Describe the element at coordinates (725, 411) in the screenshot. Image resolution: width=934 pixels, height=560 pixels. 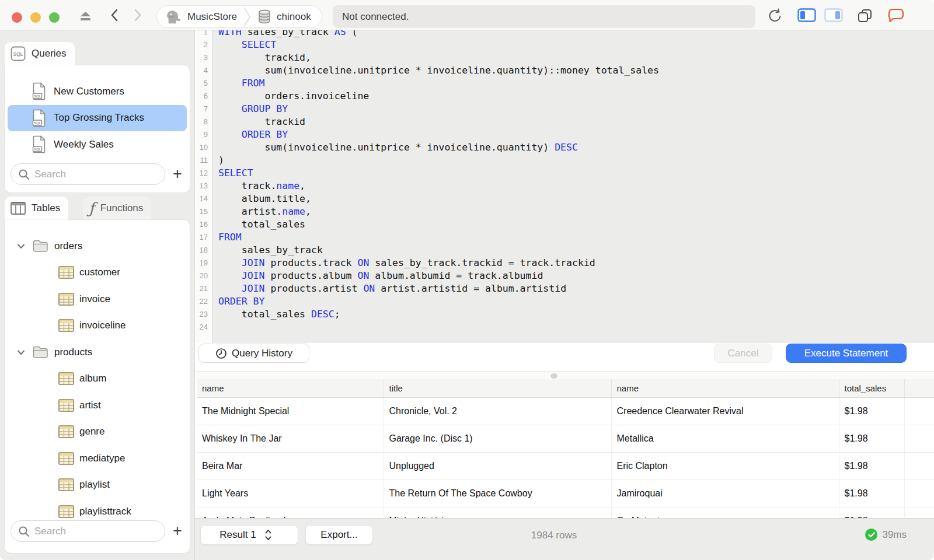
I see `table-cell: Creedence Clearwater Revival` at that location.